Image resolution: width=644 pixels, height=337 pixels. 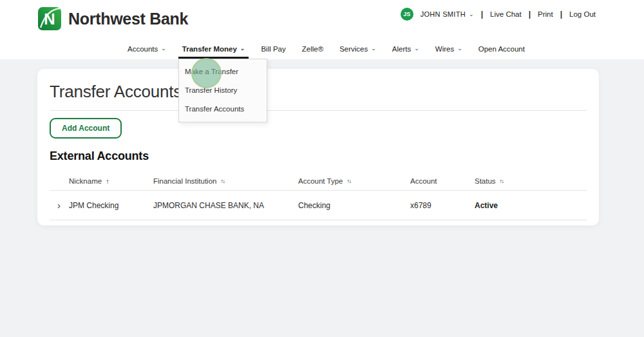 What do you see at coordinates (223, 108) in the screenshot?
I see `menu-item-transfer-accounts: Transfer Accounts` at bounding box center [223, 108].